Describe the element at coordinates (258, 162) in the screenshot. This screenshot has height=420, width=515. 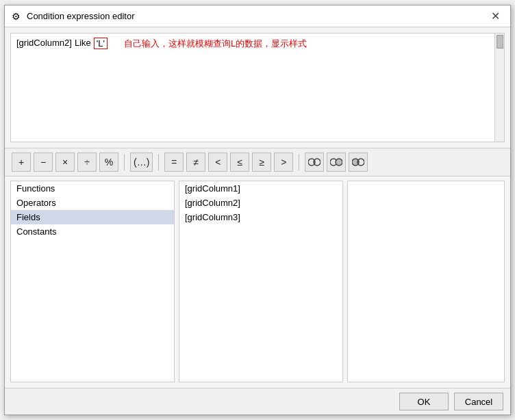
I see `operators-bar: + − × ÷ % (…) = ≠ < ≤ ≥ >` at that location.